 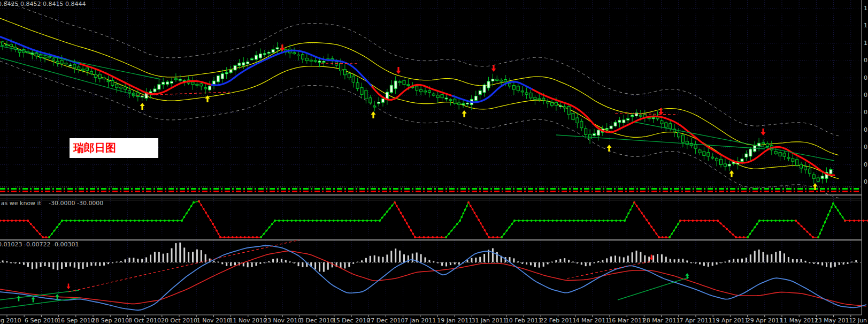 I want to click on date-axis-label: 19 Apr 2011, so click(x=730, y=320).